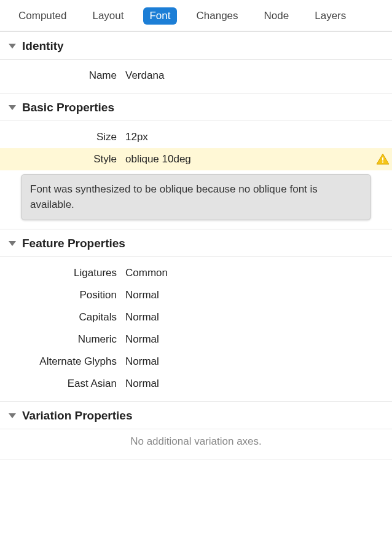 The image size is (392, 540). Describe the element at coordinates (63, 384) in the screenshot. I see `property-label: East Asian` at that location.